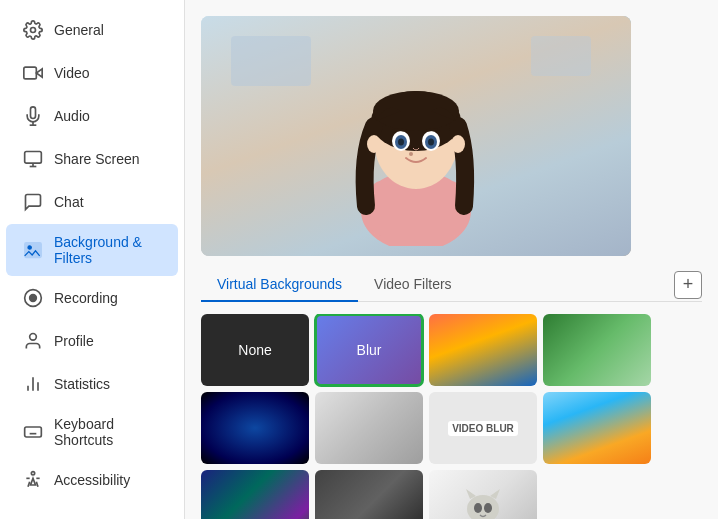 This screenshot has height=519, width=718. Describe the element at coordinates (72, 116) in the screenshot. I see `sidebar-label-audio: Audio` at that location.